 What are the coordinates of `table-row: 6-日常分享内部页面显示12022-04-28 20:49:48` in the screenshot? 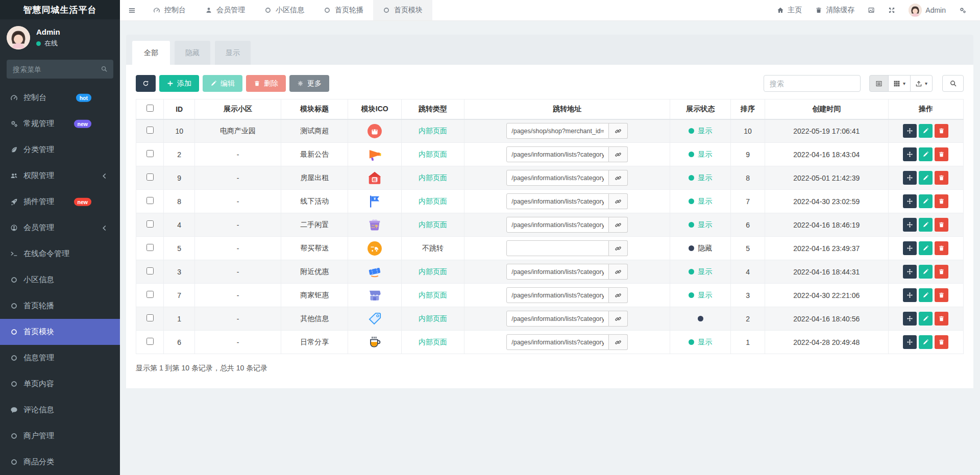 It's located at (550, 342).